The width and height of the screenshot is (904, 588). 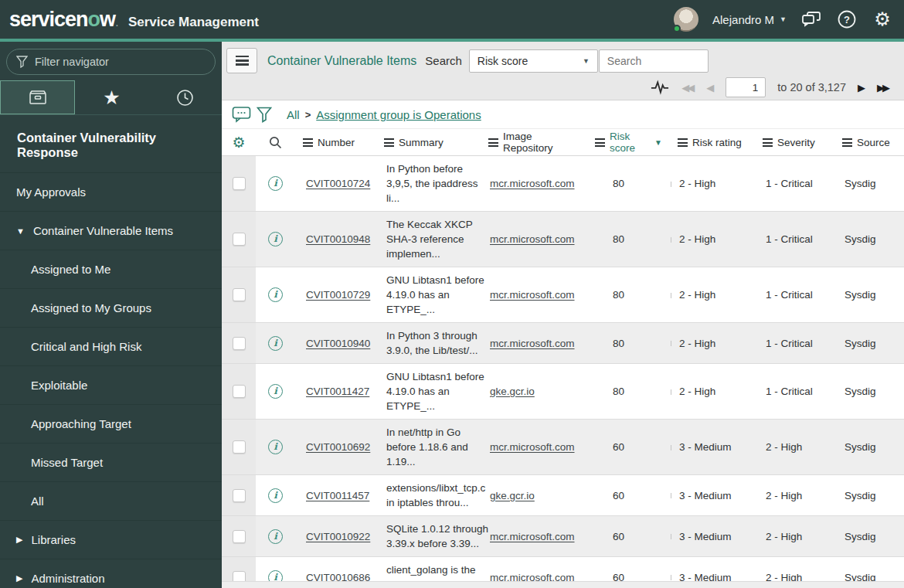 I want to click on summary-line: extensions/libxt_tcp.c, so click(x=433, y=488).